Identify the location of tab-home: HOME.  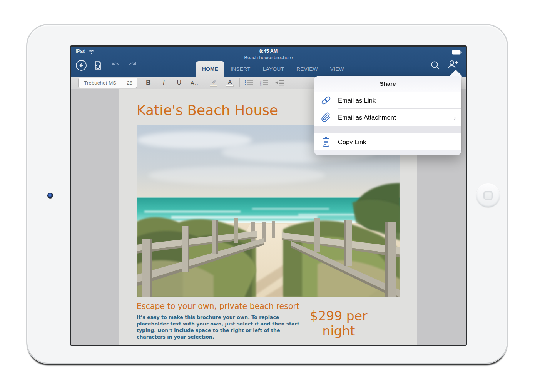
(210, 69).